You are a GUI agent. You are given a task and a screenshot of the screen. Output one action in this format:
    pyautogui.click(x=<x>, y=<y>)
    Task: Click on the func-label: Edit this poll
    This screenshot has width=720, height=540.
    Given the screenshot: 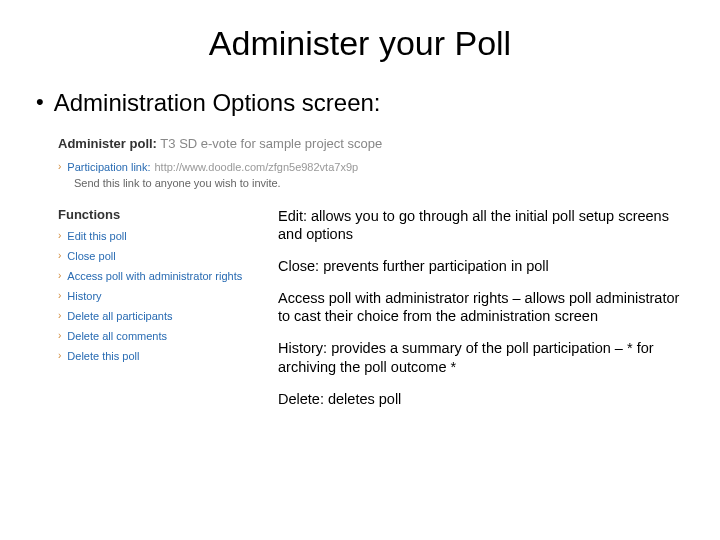 What is the action you would take?
    pyautogui.click(x=96, y=236)
    